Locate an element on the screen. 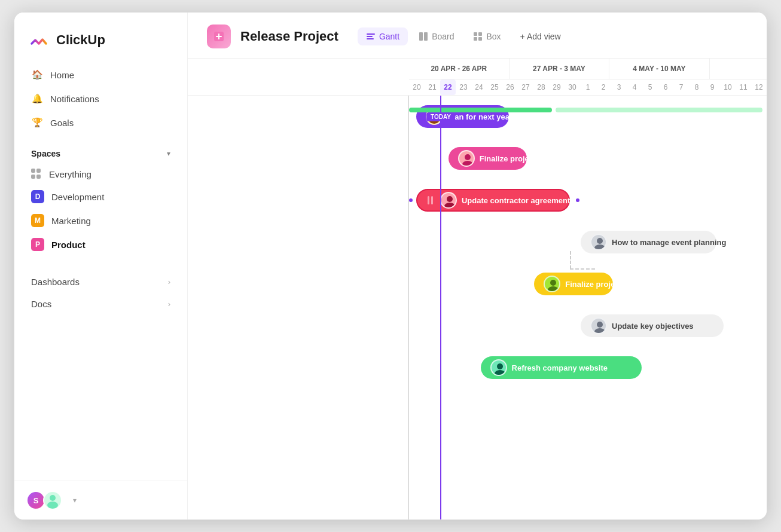 The width and height of the screenshot is (781, 532). chevron-right-icon: › is located at coordinates (169, 282).